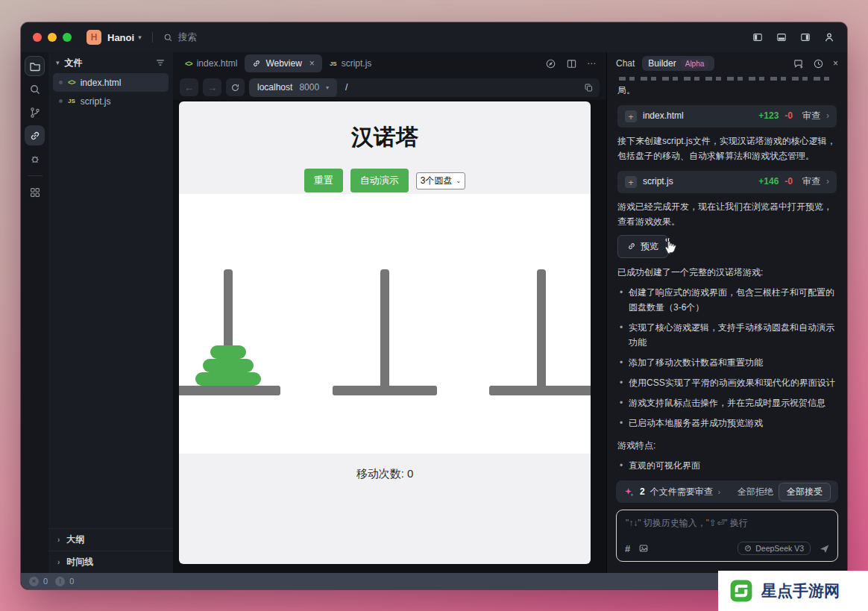 The image size is (868, 611). Describe the element at coordinates (727, 182) in the screenshot. I see `file-change-card-script: + script.js +146 -0 审查 ›` at that location.